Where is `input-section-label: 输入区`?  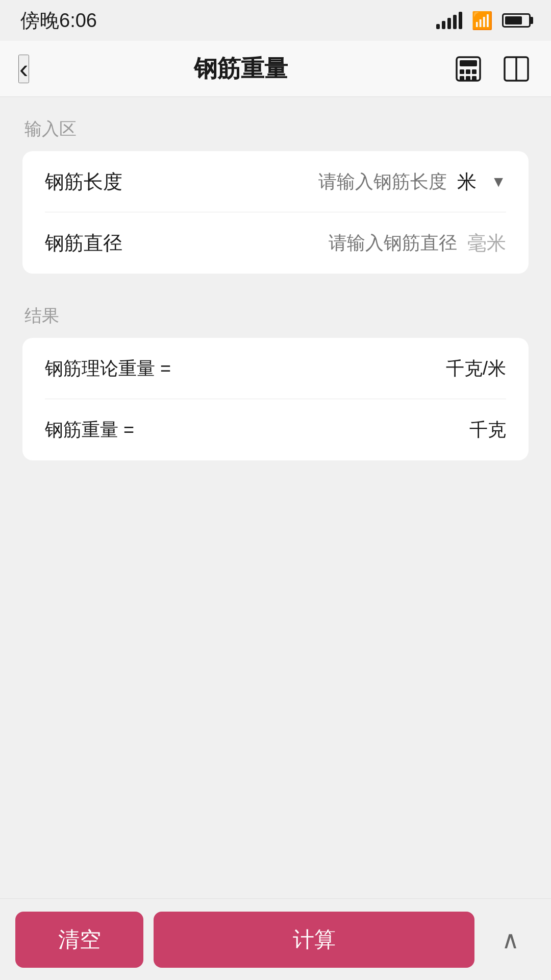 input-section-label: 输入区 is located at coordinates (276, 129).